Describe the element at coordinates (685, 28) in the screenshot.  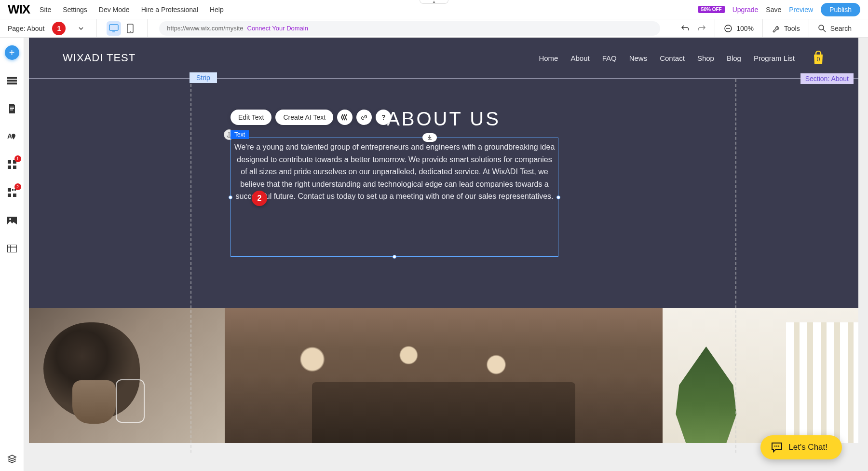
I see `undo-icon` at that location.